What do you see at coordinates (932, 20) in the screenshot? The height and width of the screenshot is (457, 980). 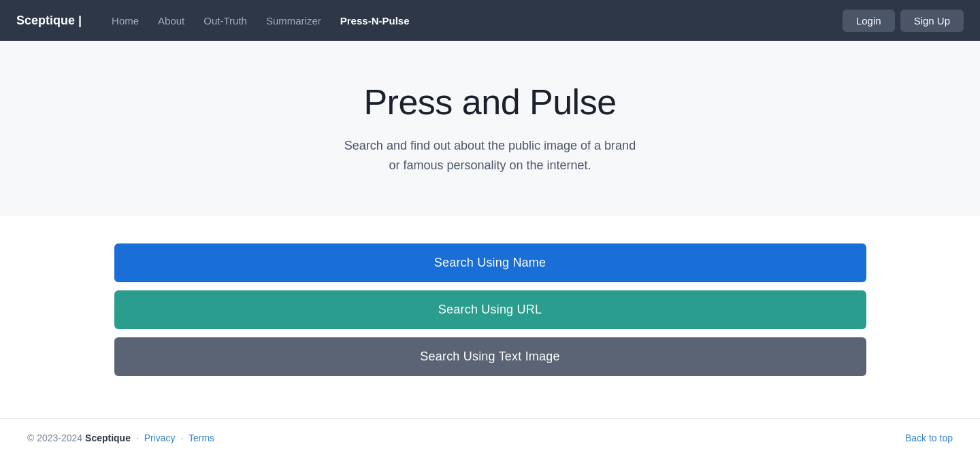 I see `signup-button: Sign Up` at bounding box center [932, 20].